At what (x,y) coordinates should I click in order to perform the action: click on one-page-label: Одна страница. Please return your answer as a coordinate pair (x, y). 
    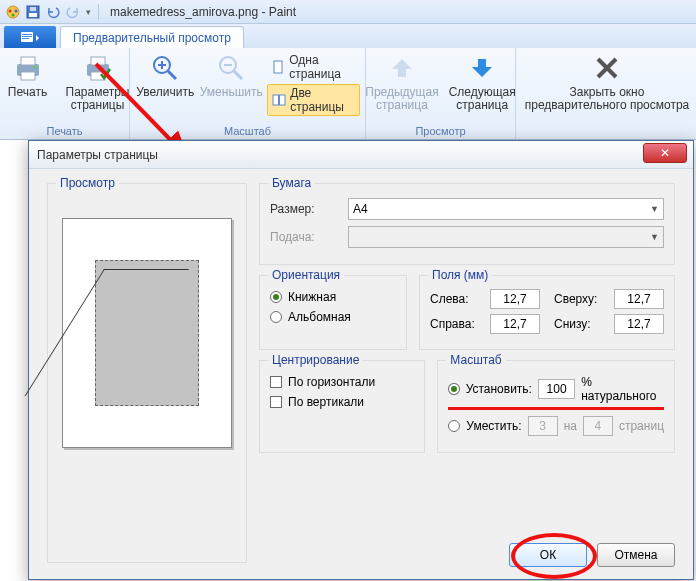
    Looking at the image, I should click on (322, 67).